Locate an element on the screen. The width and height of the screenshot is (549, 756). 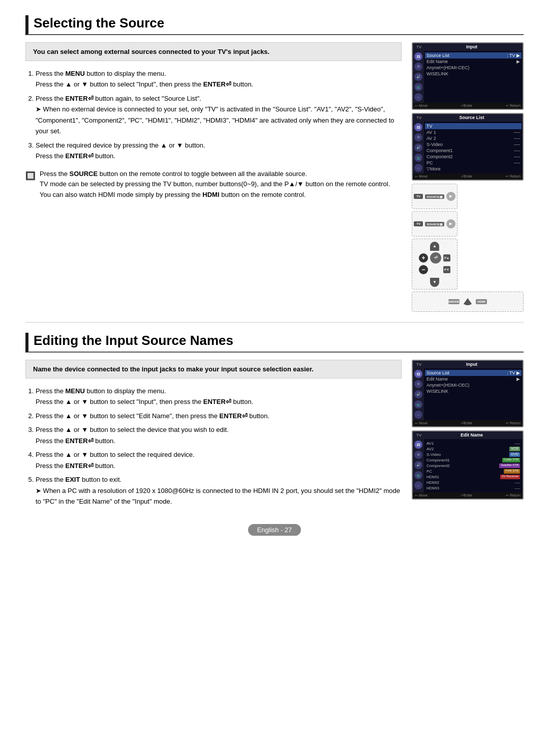
remote-triangle is located at coordinates (468, 302).